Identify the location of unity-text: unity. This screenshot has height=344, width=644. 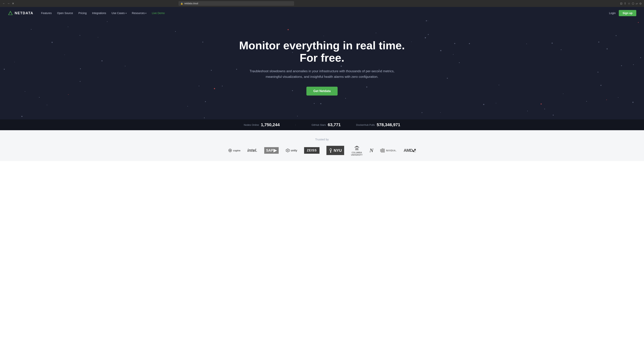
(294, 150).